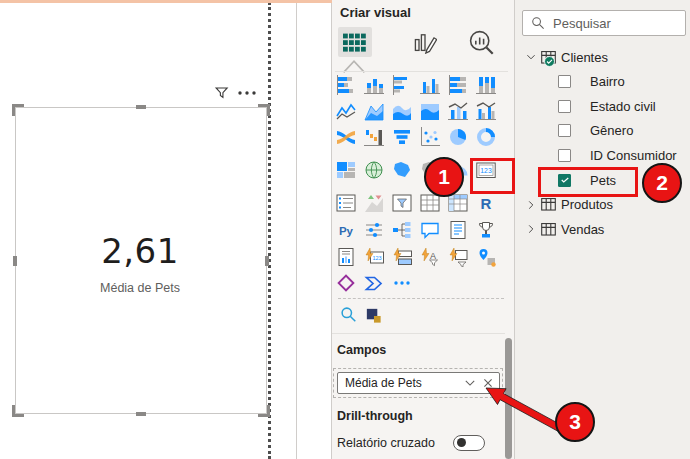 The height and width of the screenshot is (459, 690). What do you see at coordinates (602, 229) in the screenshot?
I see `table-row-vendas: Vendas` at bounding box center [602, 229].